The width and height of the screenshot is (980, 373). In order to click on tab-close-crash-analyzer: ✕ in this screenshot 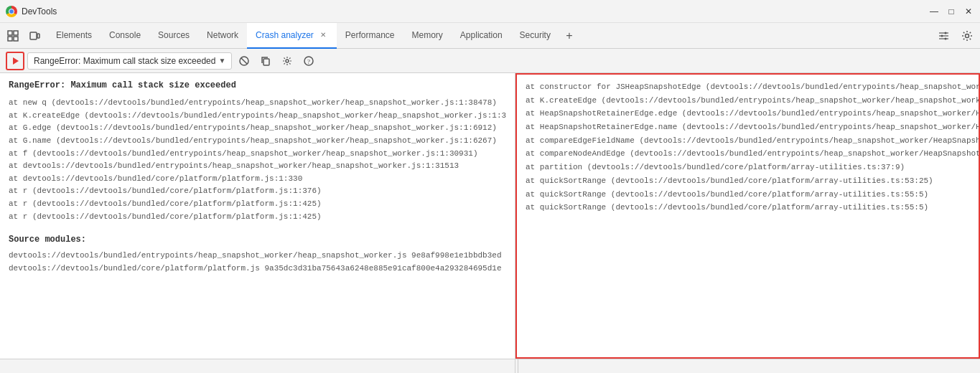, I will do `click(323, 34)`.